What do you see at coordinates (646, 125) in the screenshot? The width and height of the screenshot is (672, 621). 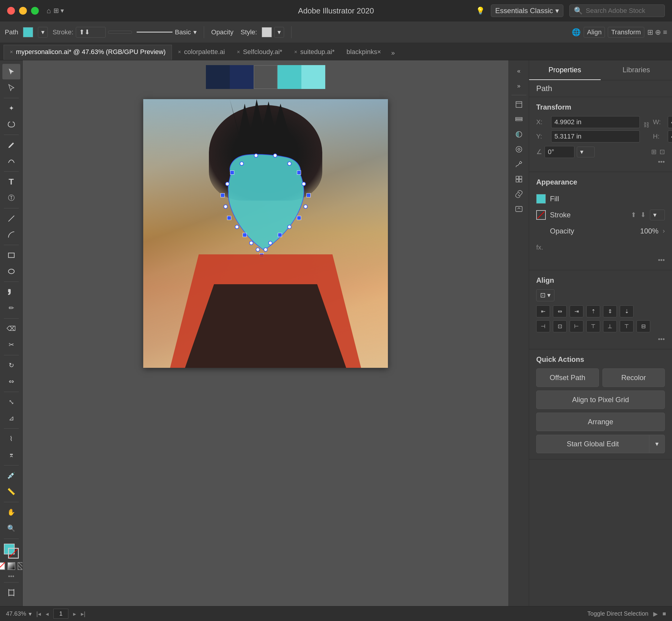 I see `link-xy-icon: ⛓` at bounding box center [646, 125].